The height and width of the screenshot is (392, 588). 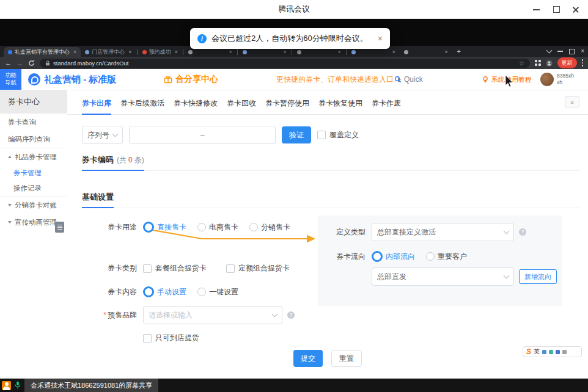 I want to click on tab-search-icon, so click(x=549, y=51).